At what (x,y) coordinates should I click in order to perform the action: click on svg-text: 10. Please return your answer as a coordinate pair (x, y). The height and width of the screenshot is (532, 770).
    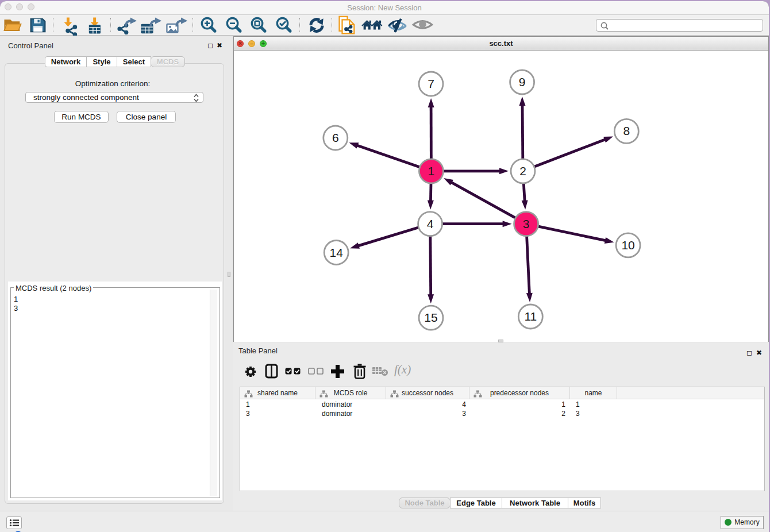
    Looking at the image, I should click on (627, 245).